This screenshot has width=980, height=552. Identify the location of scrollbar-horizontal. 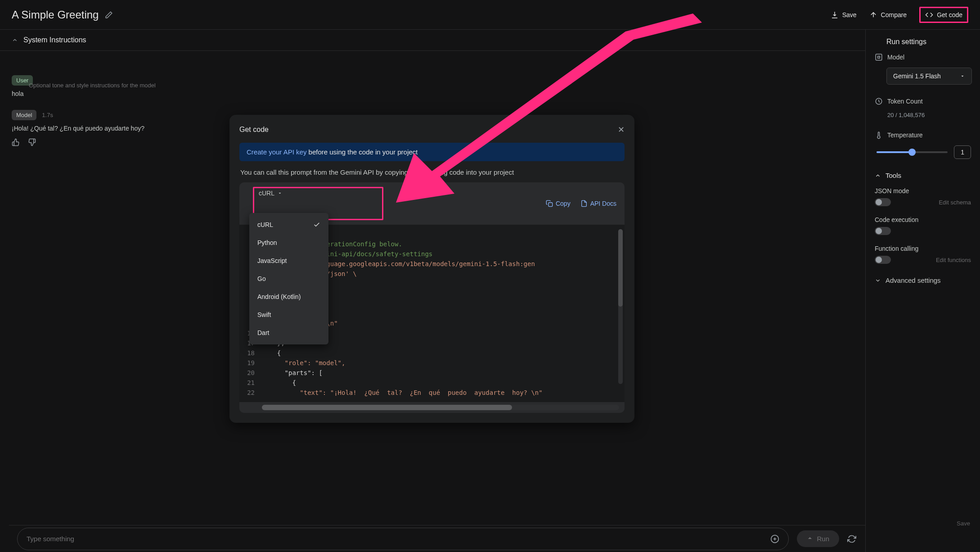
(441, 407).